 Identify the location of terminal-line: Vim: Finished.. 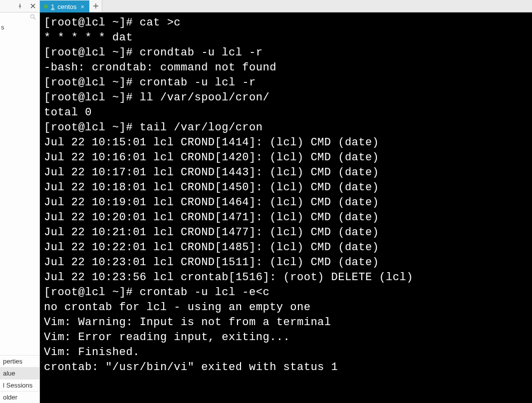
(286, 353).